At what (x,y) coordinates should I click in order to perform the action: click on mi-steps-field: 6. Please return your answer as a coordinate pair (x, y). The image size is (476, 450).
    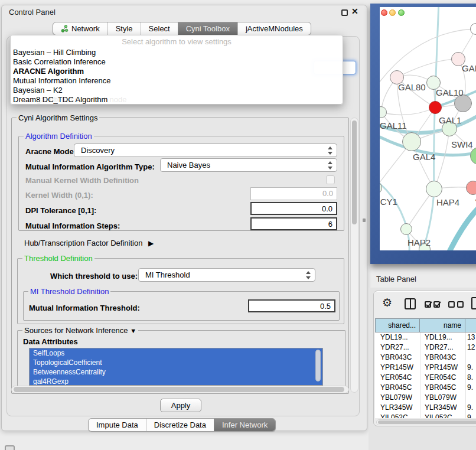
    Looking at the image, I should click on (294, 224).